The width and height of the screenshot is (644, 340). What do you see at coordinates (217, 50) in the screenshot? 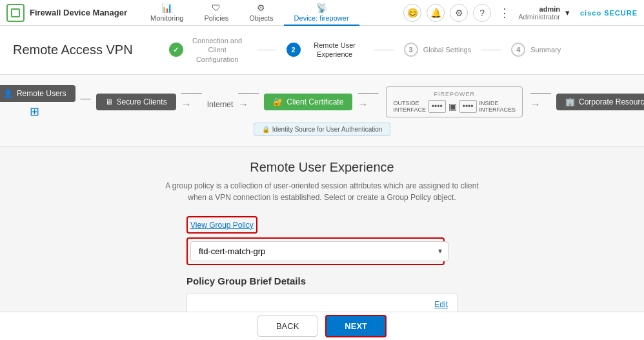
I see `step-1-label: Connection and Client Configuration` at bounding box center [217, 50].